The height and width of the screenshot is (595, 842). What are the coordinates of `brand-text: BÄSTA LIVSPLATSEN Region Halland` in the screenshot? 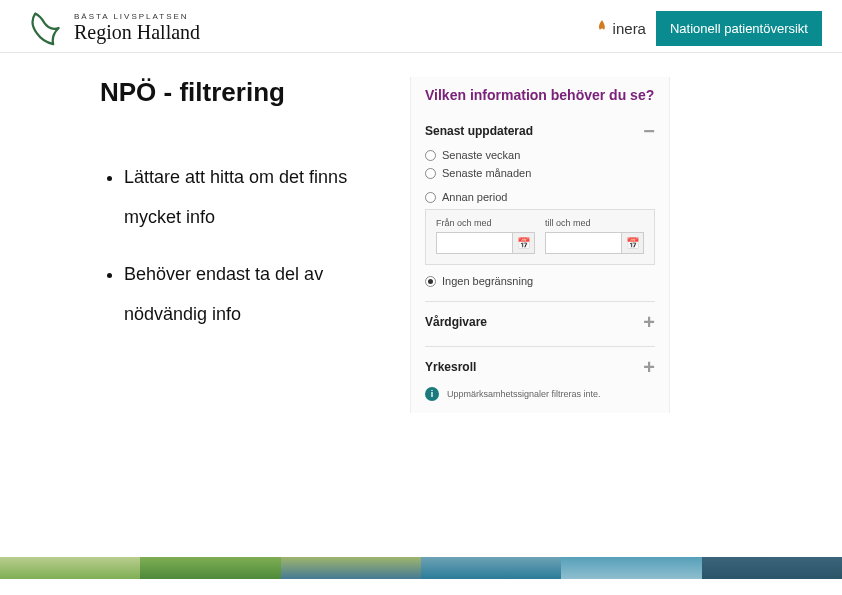 It's located at (137, 28).